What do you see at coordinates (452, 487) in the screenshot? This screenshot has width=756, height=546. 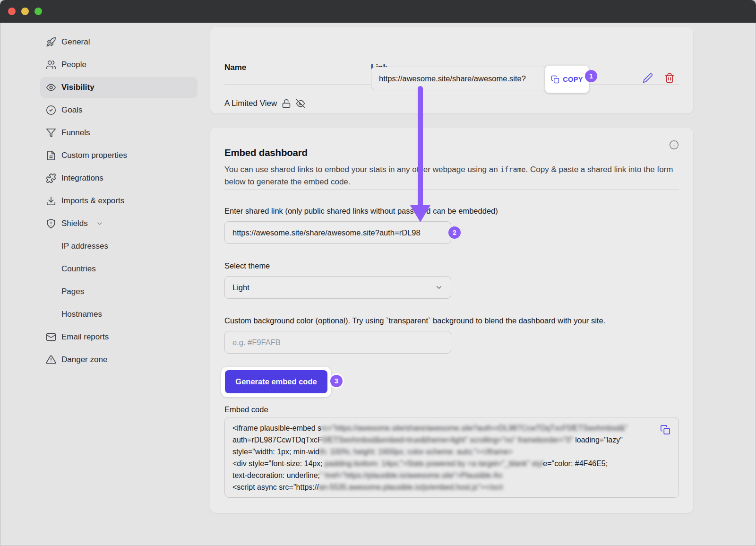 I see `embed-code-line: <script async src="https://an-5535.aweso…` at bounding box center [452, 487].